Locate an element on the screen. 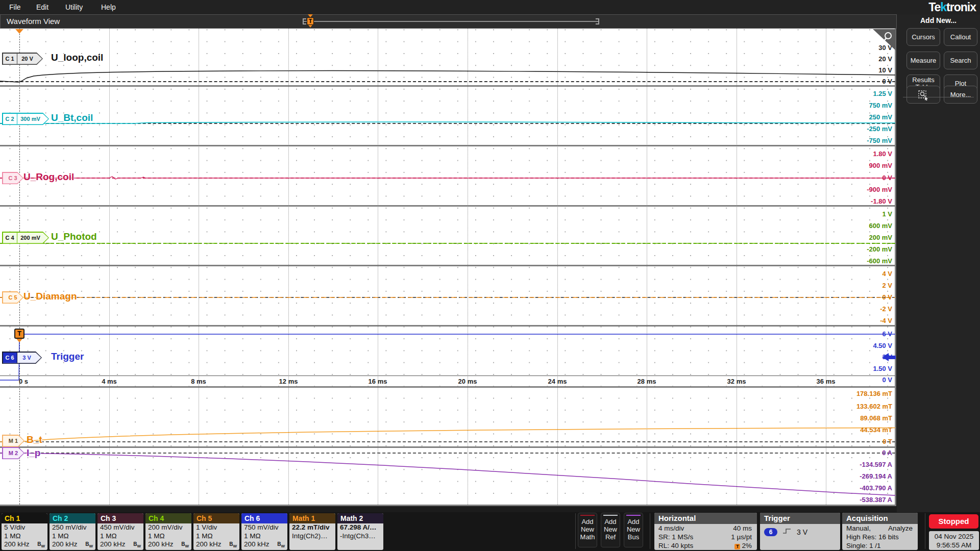 The image size is (980, 551). footer-separator is located at coordinates (925, 531).